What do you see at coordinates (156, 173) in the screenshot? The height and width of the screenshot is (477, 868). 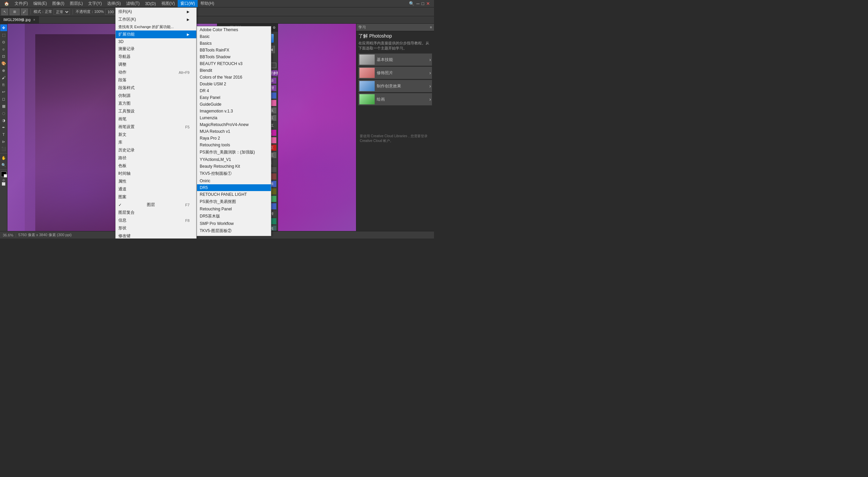 I see `menu-timeline: 时间轴` at bounding box center [156, 173].